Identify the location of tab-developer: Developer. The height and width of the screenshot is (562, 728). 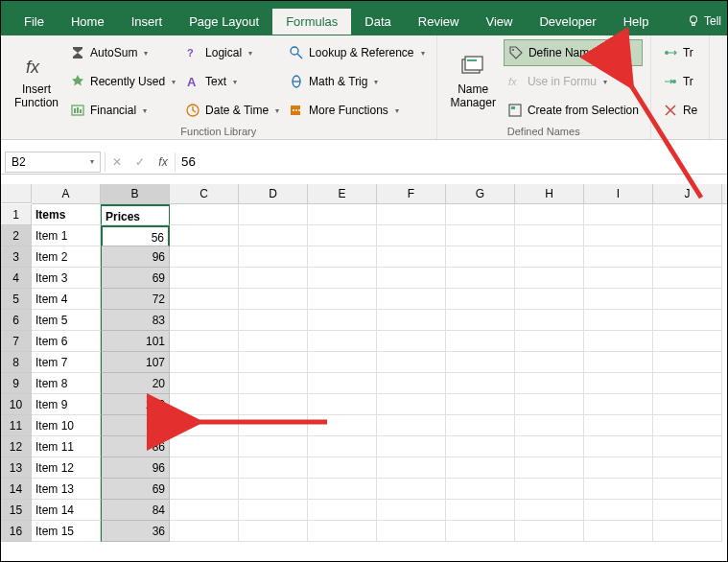
(568, 21).